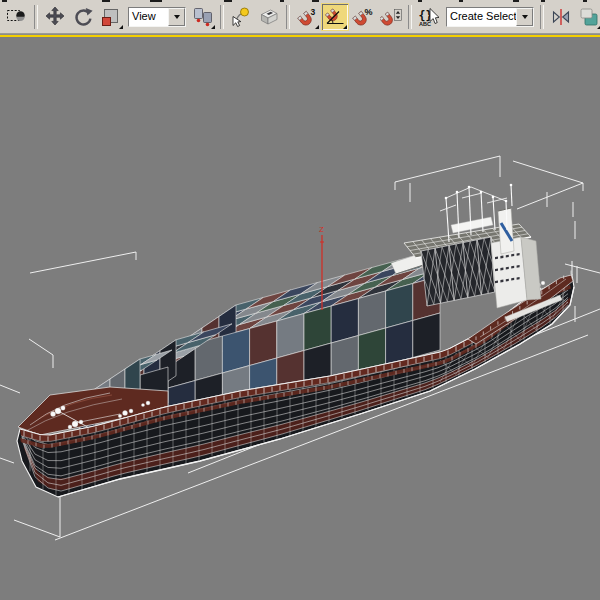  Describe the element at coordinates (269, 17) in the screenshot. I see `keyboard-shortcut-override-button` at that location.